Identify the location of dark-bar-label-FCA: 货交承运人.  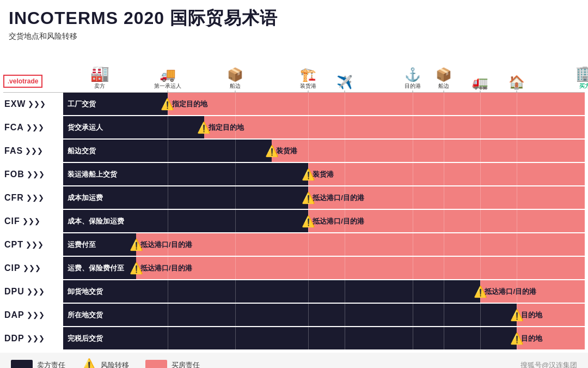
(83, 128).